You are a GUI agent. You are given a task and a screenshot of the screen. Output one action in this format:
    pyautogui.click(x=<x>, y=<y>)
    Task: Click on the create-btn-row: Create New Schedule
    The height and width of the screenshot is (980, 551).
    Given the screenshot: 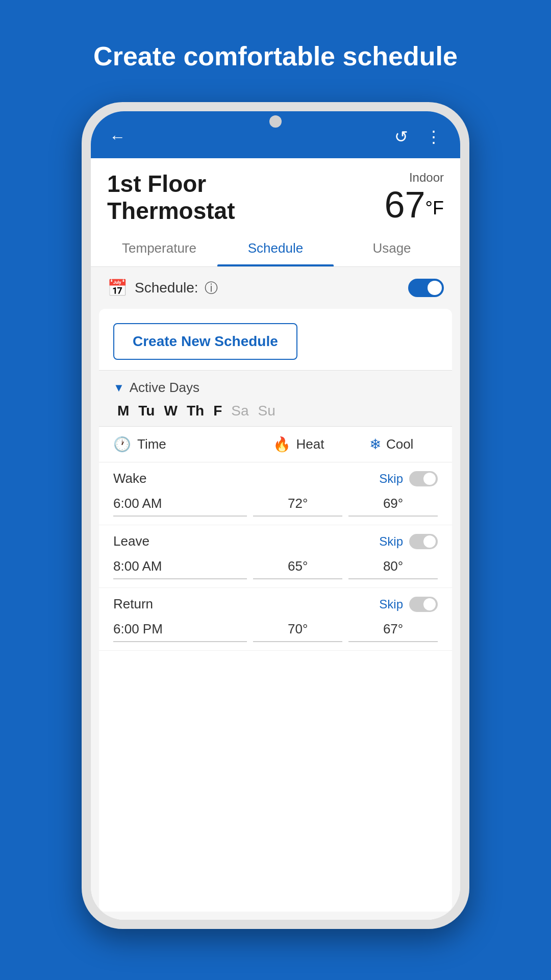 What is the action you would take?
    pyautogui.click(x=276, y=340)
    